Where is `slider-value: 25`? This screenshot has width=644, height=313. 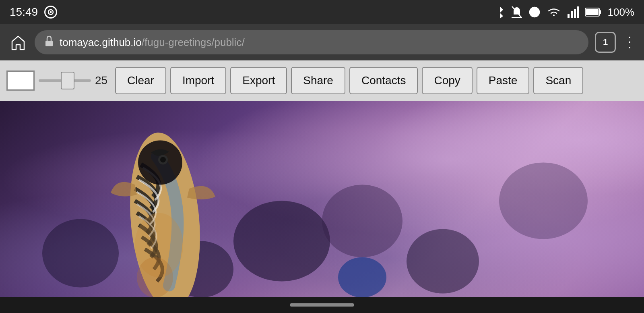 slider-value: 25 is located at coordinates (103, 81).